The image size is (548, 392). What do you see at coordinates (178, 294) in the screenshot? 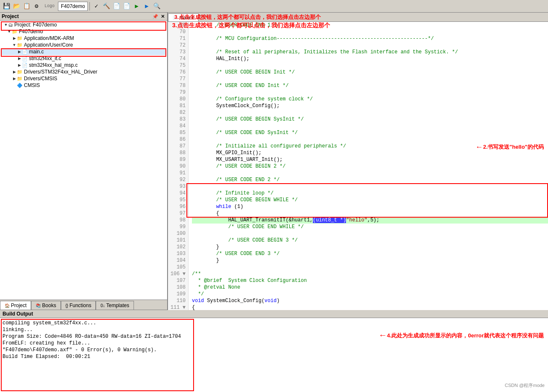
I see `line-num-109: 109` at bounding box center [178, 294].